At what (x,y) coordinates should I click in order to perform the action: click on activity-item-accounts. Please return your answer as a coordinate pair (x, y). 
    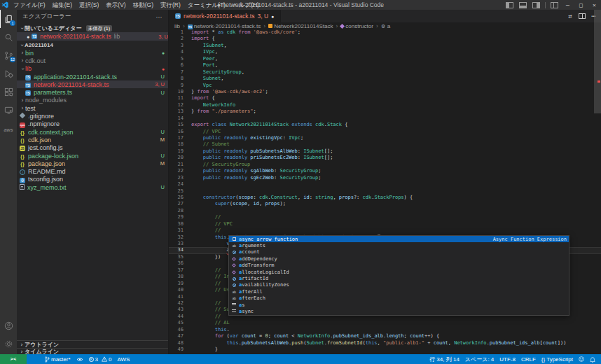
    Looking at the image, I should click on (8, 326).